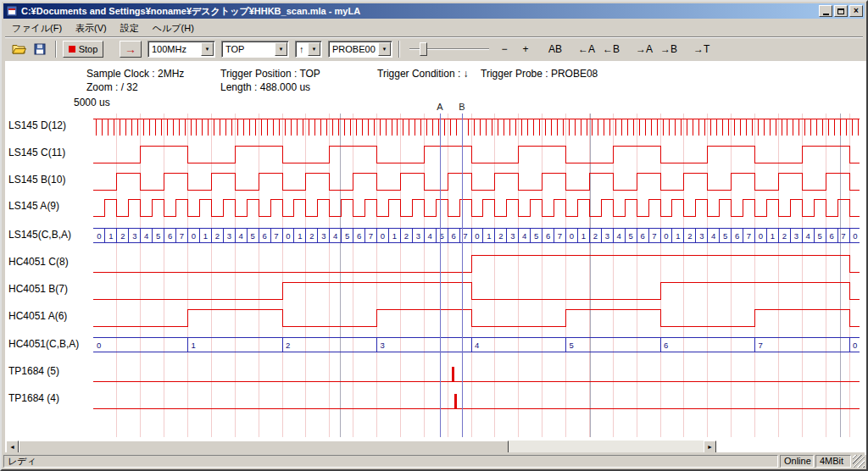  Describe the element at coordinates (130, 29) in the screenshot. I see `menu-item-settings: 設定` at that location.